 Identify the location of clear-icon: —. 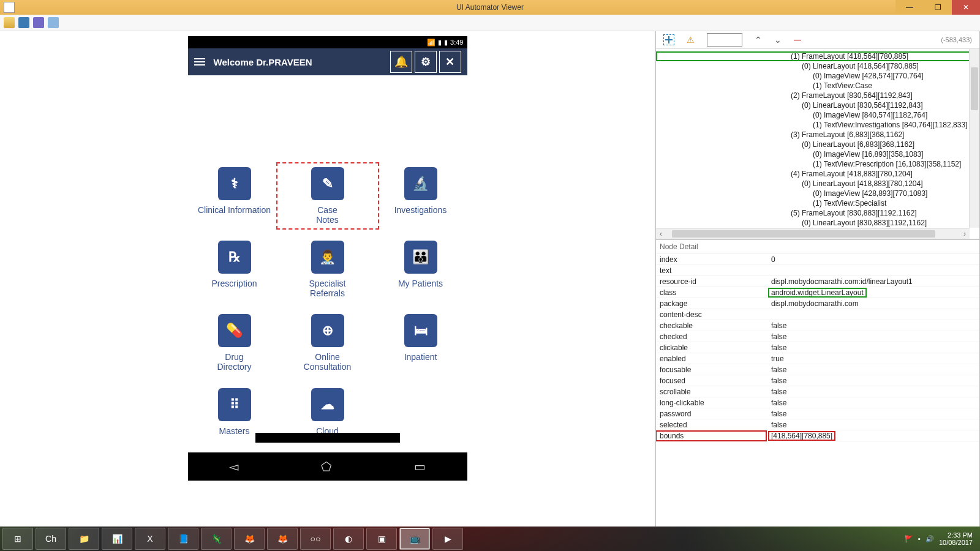
(797, 40).